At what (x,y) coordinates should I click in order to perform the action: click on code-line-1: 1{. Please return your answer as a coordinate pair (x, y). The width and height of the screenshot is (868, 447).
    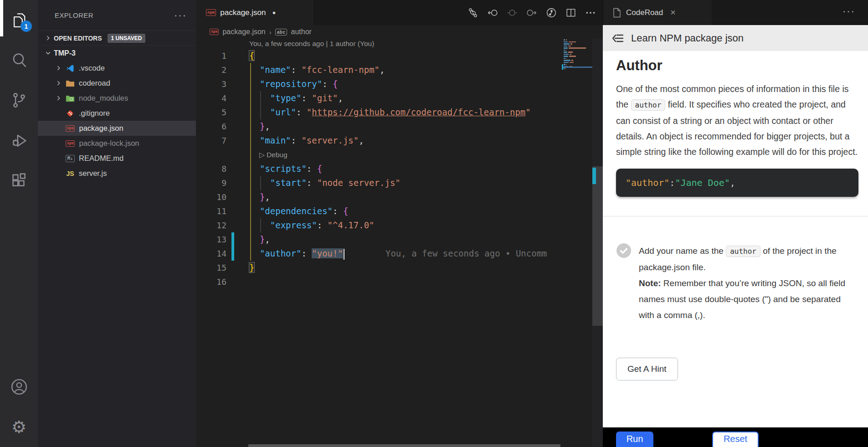
    Looking at the image, I should click on (379, 56).